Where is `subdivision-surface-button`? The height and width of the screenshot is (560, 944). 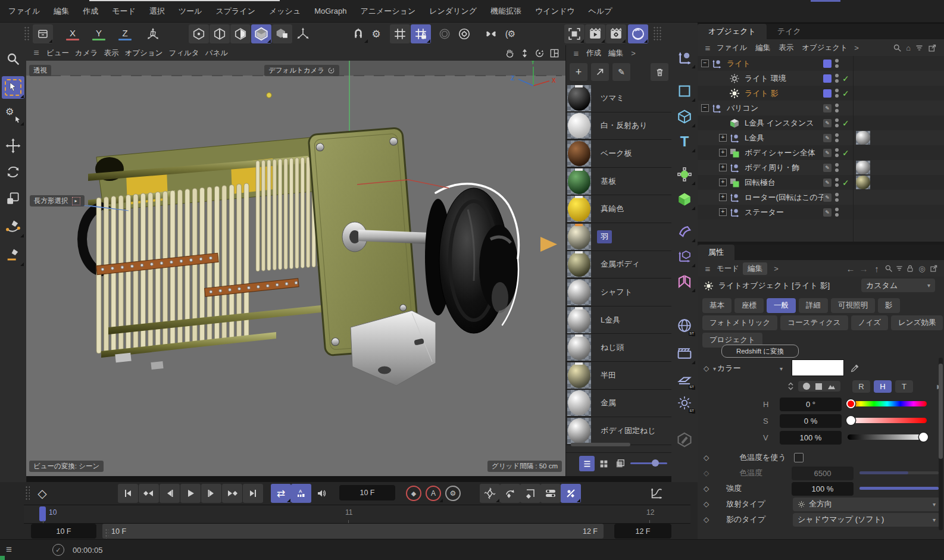
subdivision-surface-button is located at coordinates (684, 174).